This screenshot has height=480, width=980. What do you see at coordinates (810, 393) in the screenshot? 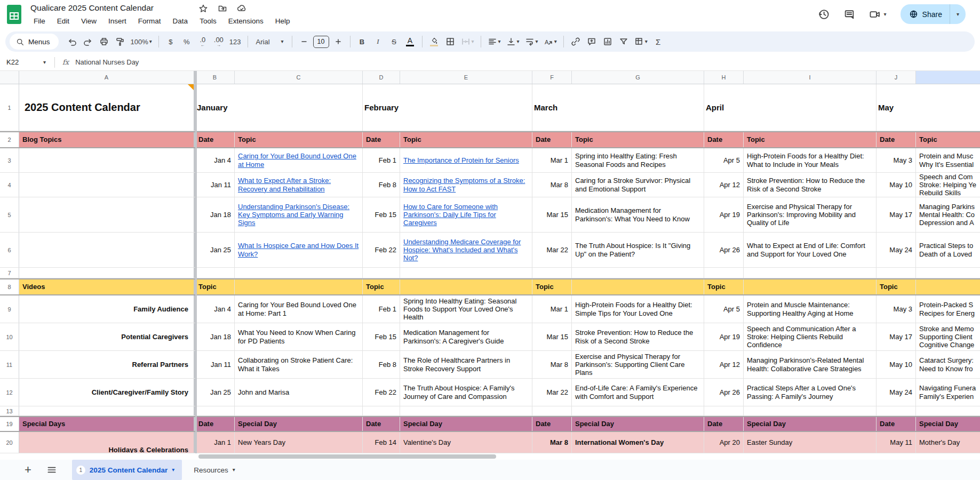
I see `cell-I12: Practical Steps After a Loved One's Pass…` at bounding box center [810, 393].